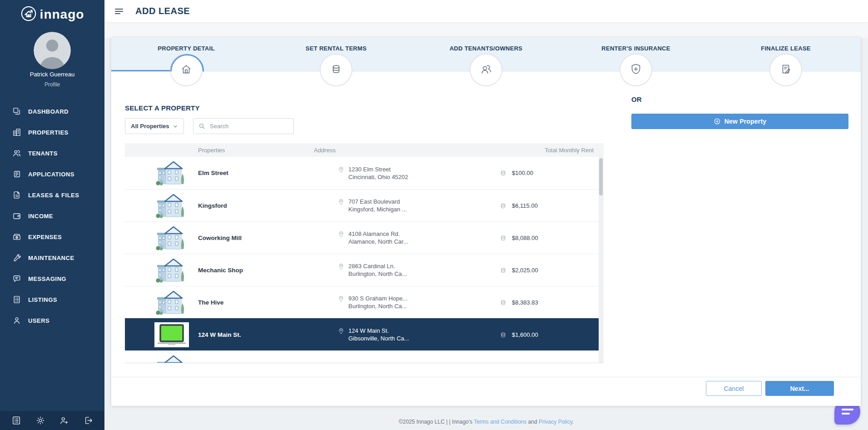 The width and height of the screenshot is (868, 430). Describe the element at coordinates (45, 237) in the screenshot. I see `sidebar-item-label: EXPENSES` at that location.